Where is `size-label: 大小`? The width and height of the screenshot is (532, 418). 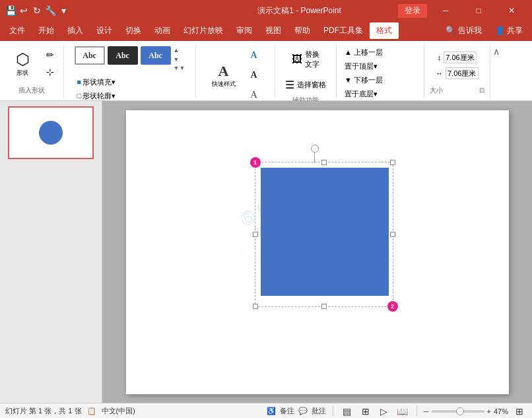 size-label: 大小 is located at coordinates (436, 90).